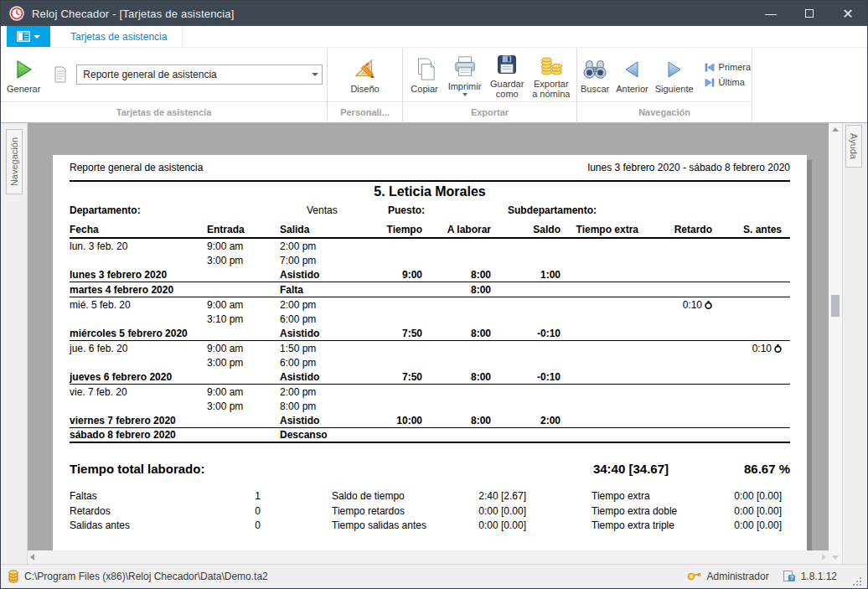 This screenshot has width=868, height=589. I want to click on group-personalizar: Diseño Personali..., so click(365, 85).